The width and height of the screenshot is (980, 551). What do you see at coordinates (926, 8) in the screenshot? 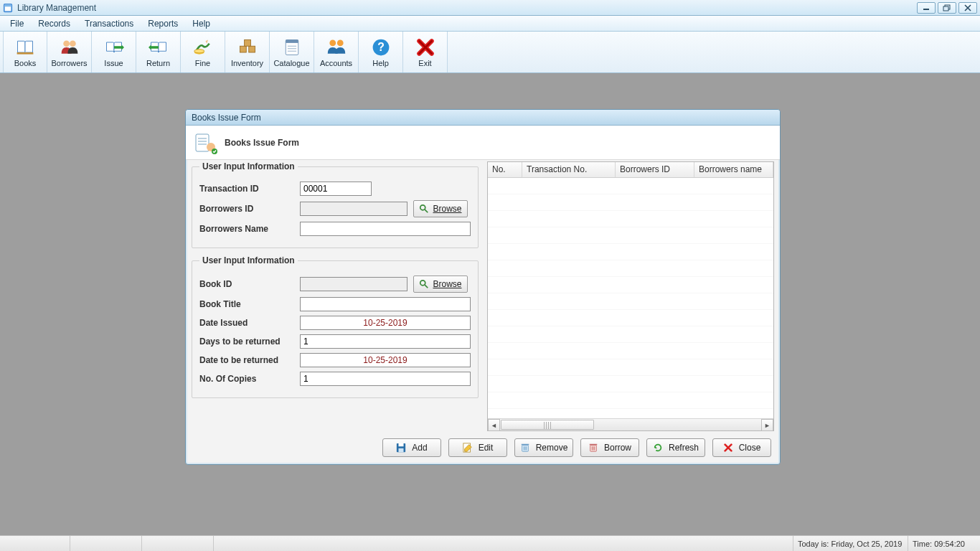
I see `minimize-button` at bounding box center [926, 8].